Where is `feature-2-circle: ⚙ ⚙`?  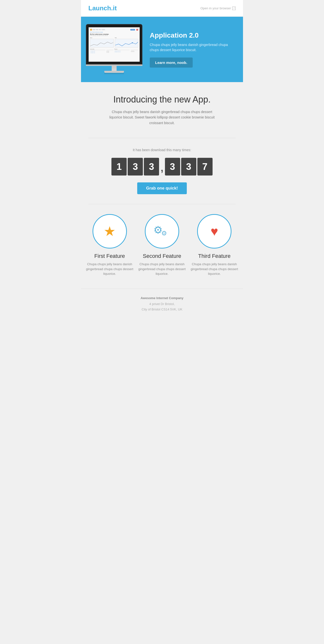
feature-2-circle: ⚙ ⚙ is located at coordinates (162, 231).